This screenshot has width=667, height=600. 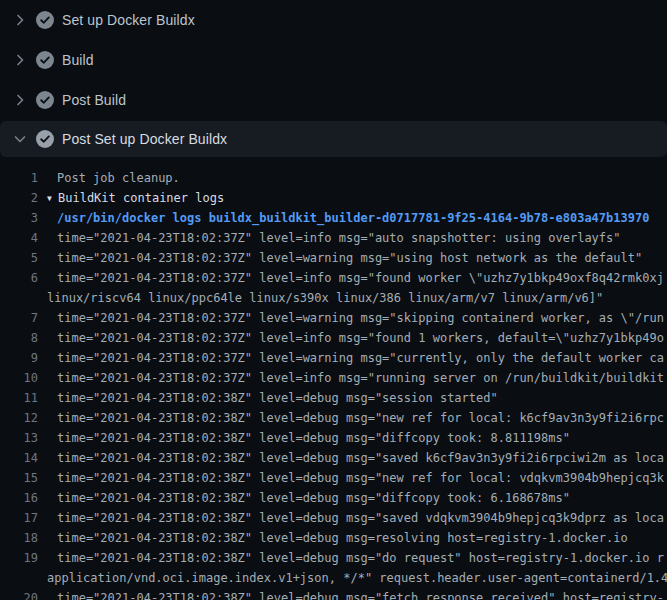 I want to click on log-line: 2▼BuildKit container logs, so click(x=334, y=198).